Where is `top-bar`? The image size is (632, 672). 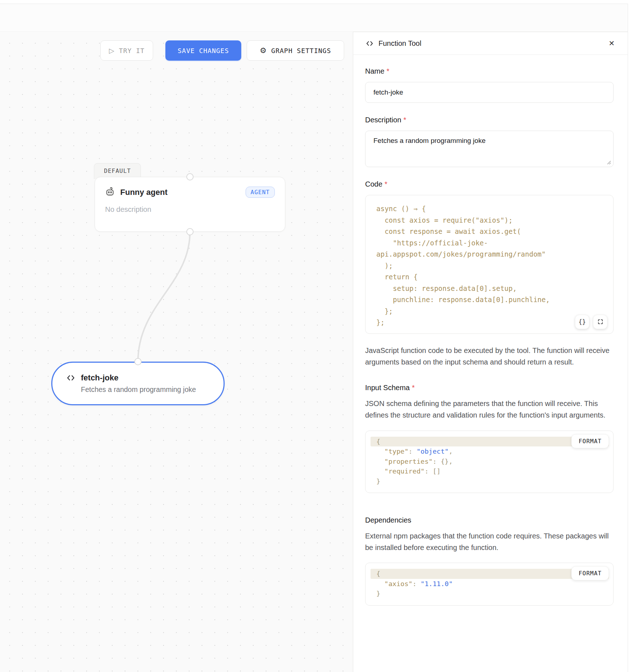
top-bar is located at coordinates (314, 18).